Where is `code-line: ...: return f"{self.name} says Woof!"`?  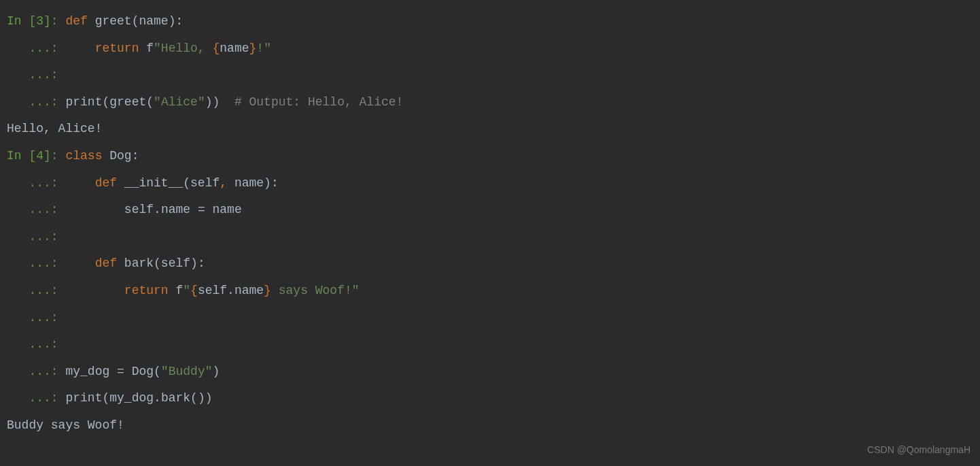
code-line: ...: return f"{self.name} says Woof!" is located at coordinates (490, 291).